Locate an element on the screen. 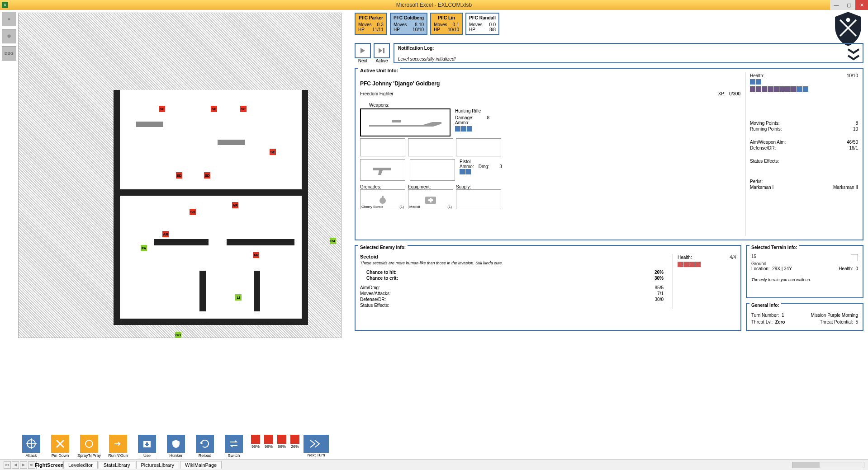 Image resolution: width=868 pixels, height=470 pixels. sheet-tab: FightScreen is located at coordinates (49, 465).